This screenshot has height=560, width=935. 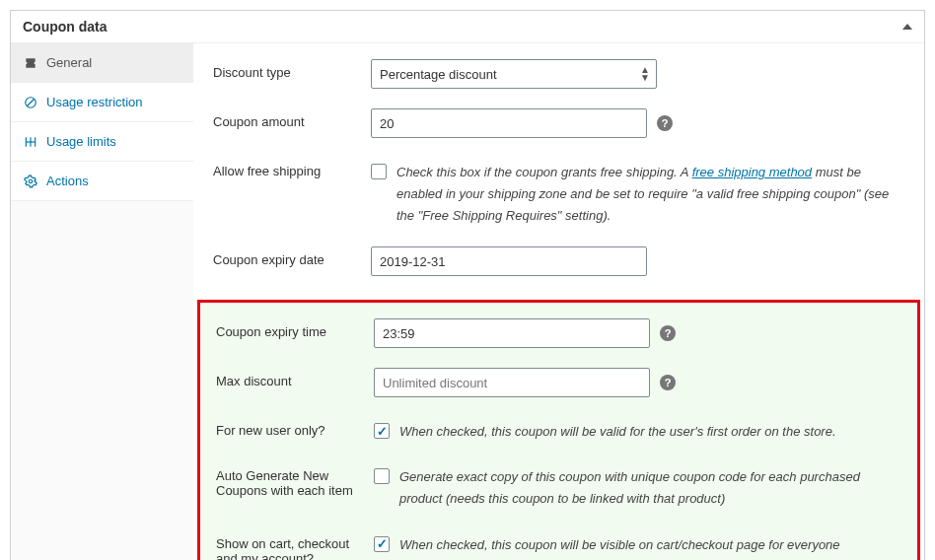 What do you see at coordinates (512, 383) in the screenshot?
I see `max-discount-input` at bounding box center [512, 383].